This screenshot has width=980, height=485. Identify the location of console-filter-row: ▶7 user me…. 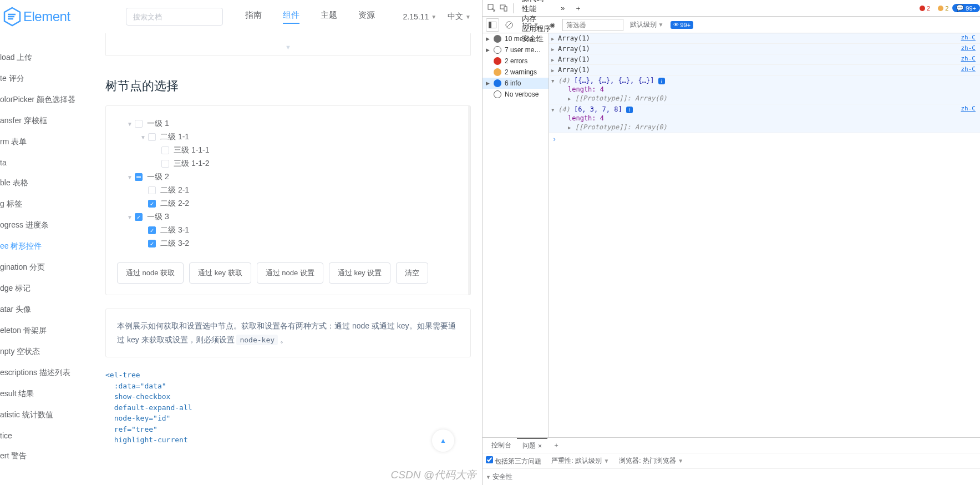
(516, 50).